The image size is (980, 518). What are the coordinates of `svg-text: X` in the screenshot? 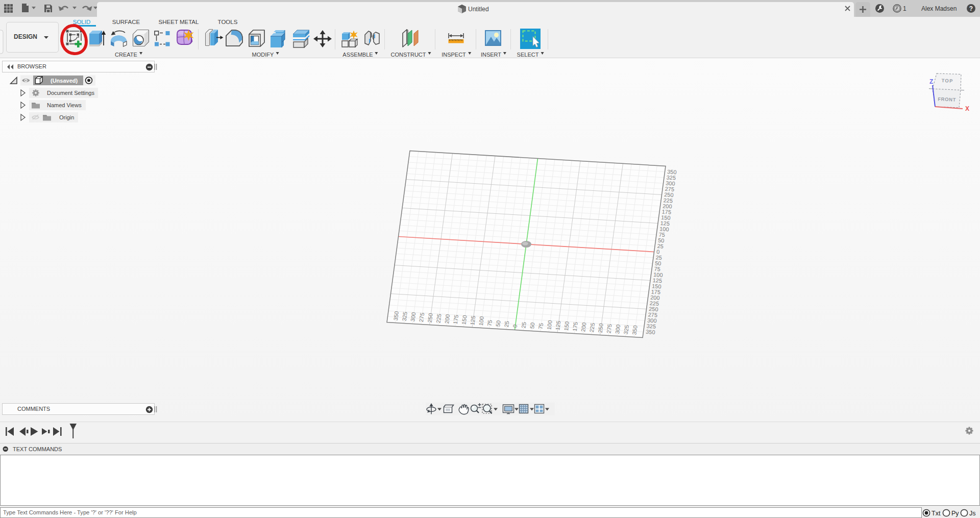 It's located at (967, 109).